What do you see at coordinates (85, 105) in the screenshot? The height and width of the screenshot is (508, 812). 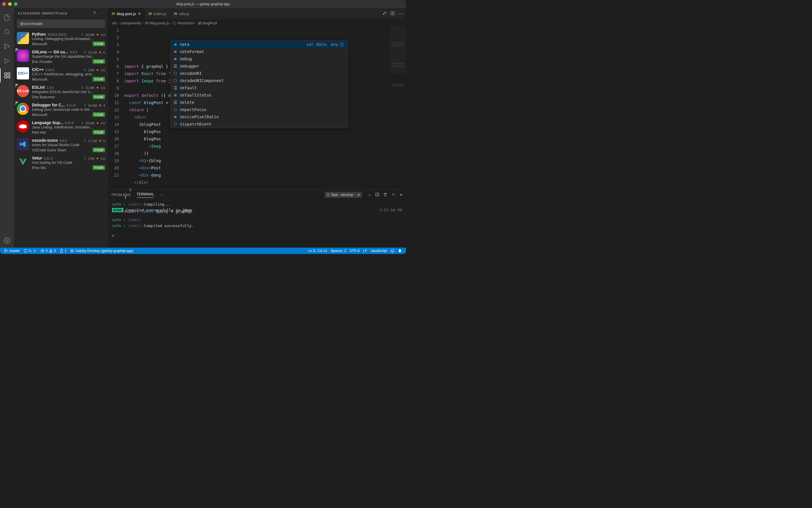 I see `download-icon: ⇩` at bounding box center [85, 105].